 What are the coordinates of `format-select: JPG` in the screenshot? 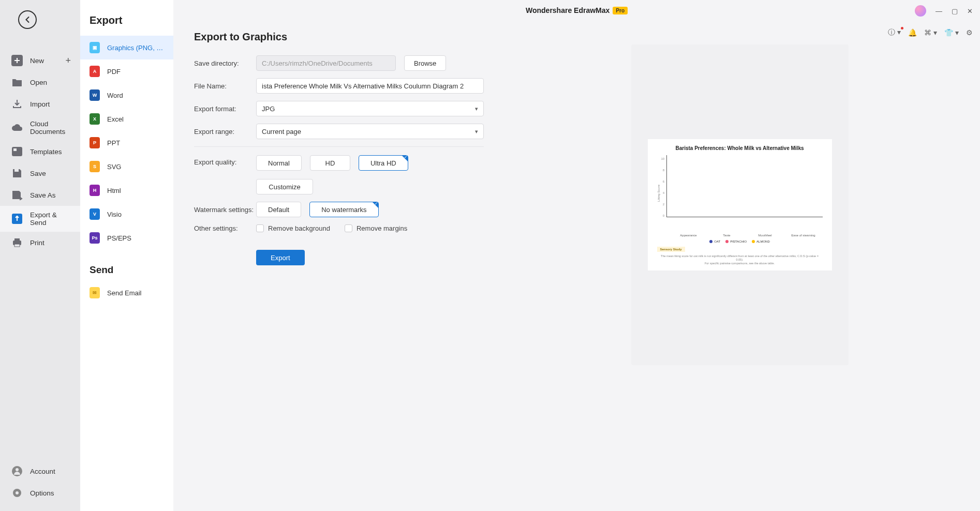 It's located at (370, 109).